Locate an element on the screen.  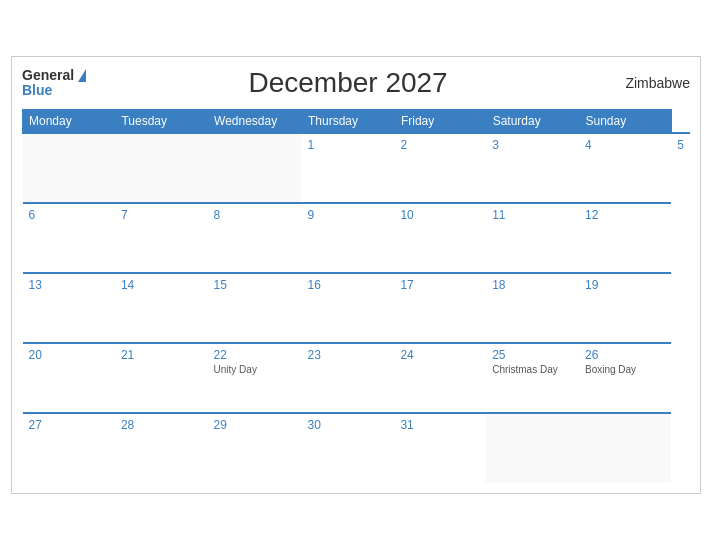
day-number: 3 is located at coordinates (532, 145).